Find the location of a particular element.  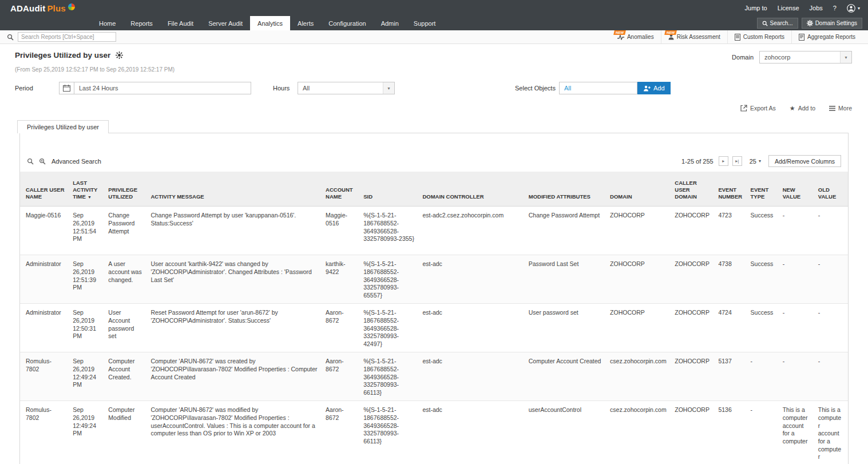

nav-right: Search... Domain Settings is located at coordinates (810, 23).